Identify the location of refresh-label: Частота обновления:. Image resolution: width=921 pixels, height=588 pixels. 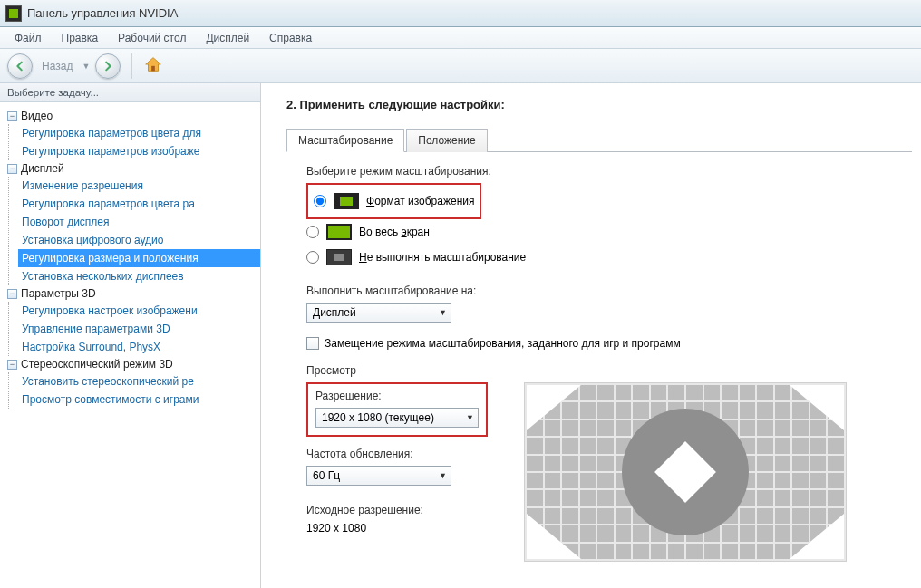
(397, 454).